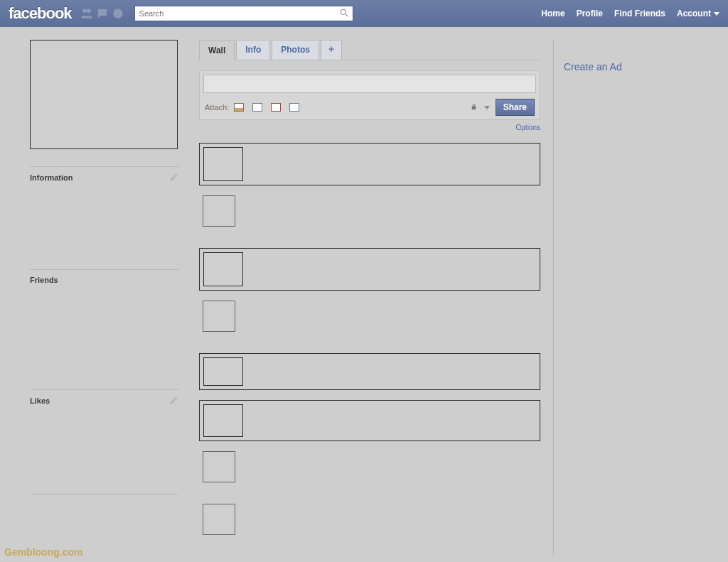 Image resolution: width=728 pixels, height=562 pixels. Describe the element at coordinates (105, 280) in the screenshot. I see `friends-header: Friends` at that location.